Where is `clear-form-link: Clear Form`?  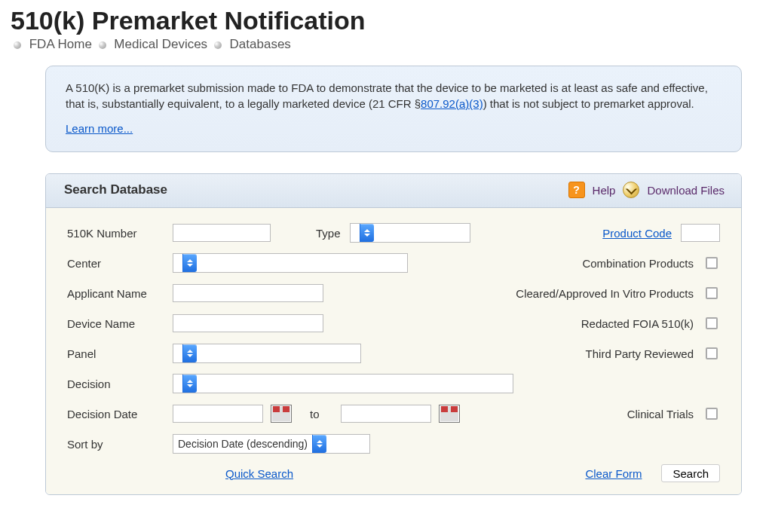
clear-form-link: Clear Form is located at coordinates (614, 473).